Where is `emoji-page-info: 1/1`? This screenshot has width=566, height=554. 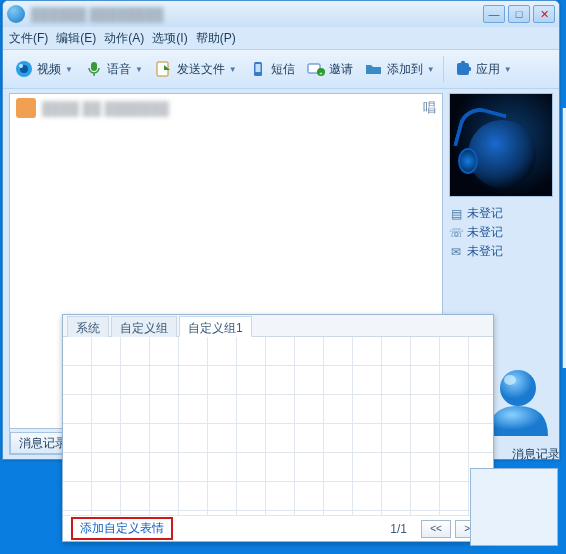
emoji-page-info: 1/1 is located at coordinates (398, 529).